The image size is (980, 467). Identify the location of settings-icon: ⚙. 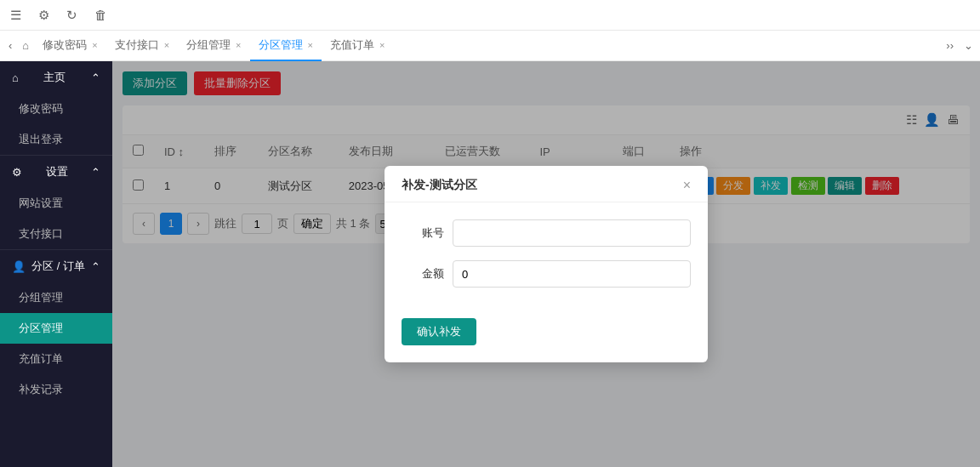
(44, 15).